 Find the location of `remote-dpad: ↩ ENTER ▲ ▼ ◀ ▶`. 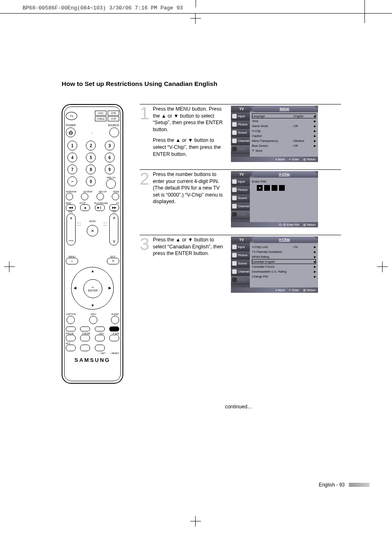

remote-dpad: ↩ ENTER ▲ ▼ ◀ ▶ is located at coordinates (92, 288).